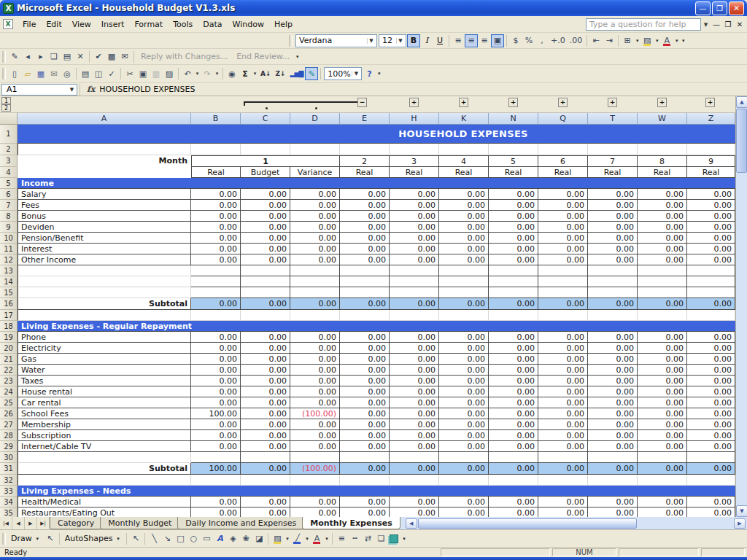 This screenshot has height=560, width=747. Describe the element at coordinates (411, 524) in the screenshot. I see `scroll-left-icon: ◀` at that location.